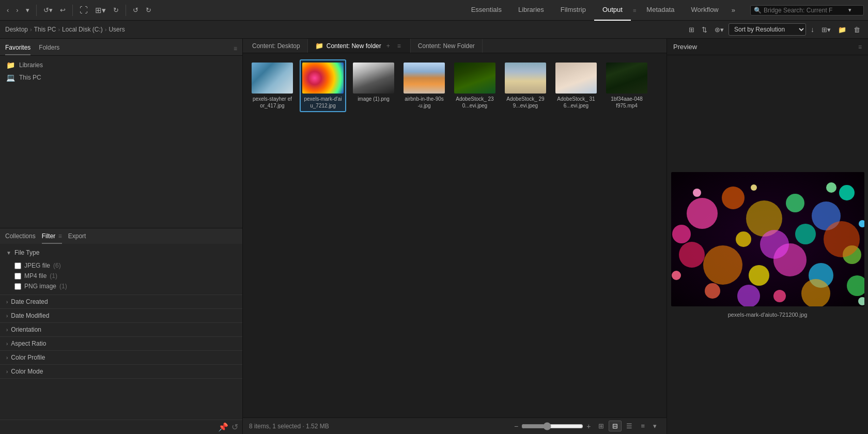 Image resolution: width=868 pixels, height=434 pixels. I want to click on tab-menu-button: ≡, so click(399, 46).